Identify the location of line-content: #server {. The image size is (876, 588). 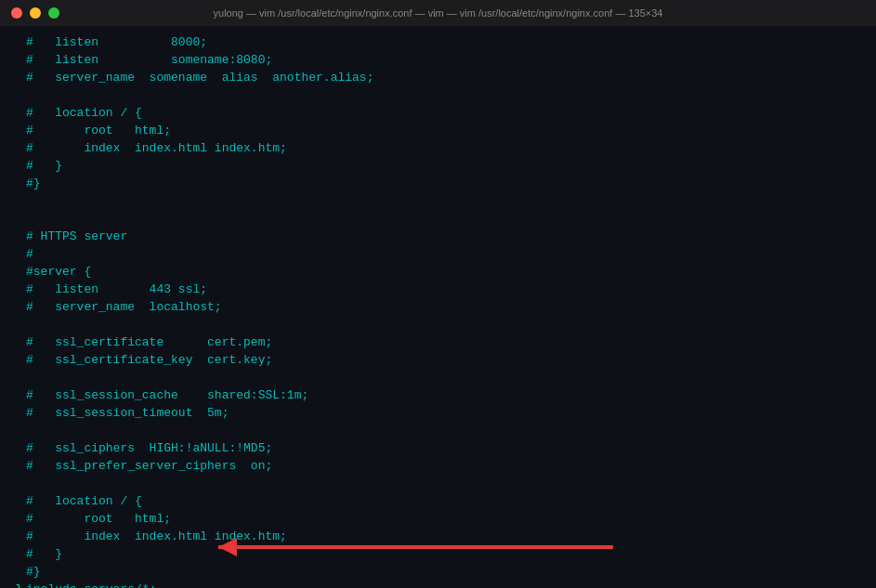
(59, 271).